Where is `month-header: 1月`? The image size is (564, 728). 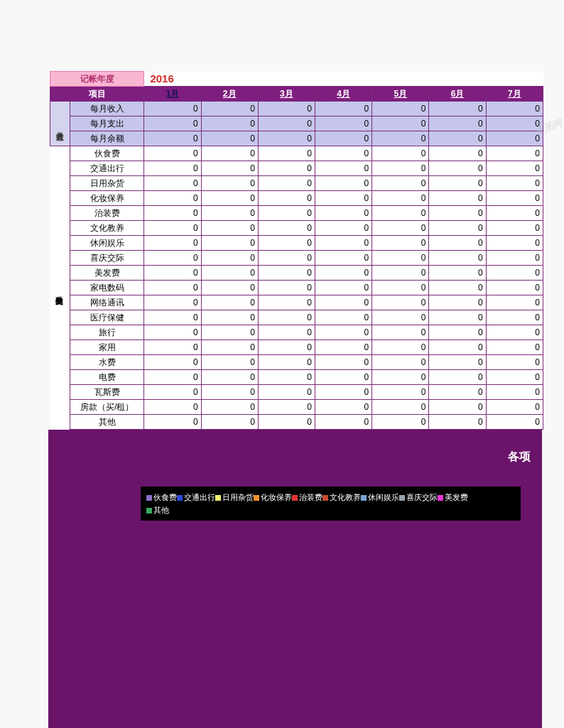
month-header: 1月 is located at coordinates (173, 94).